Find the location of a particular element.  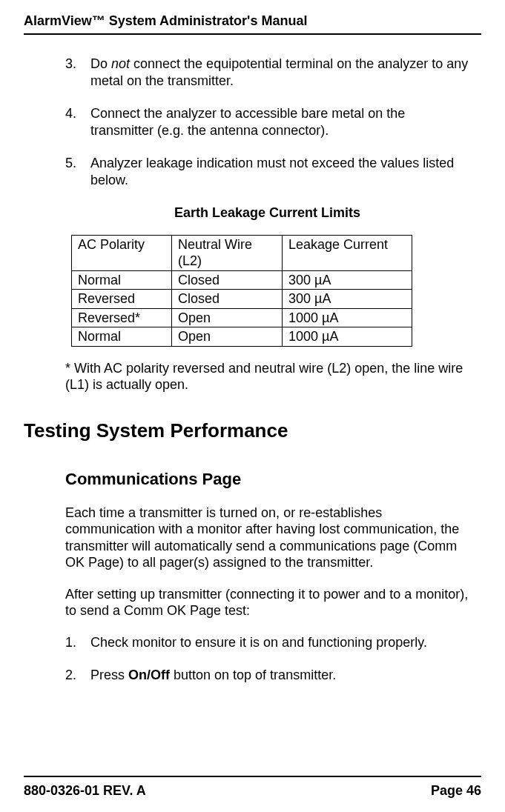

text-fragment: Press is located at coordinates (110, 675).